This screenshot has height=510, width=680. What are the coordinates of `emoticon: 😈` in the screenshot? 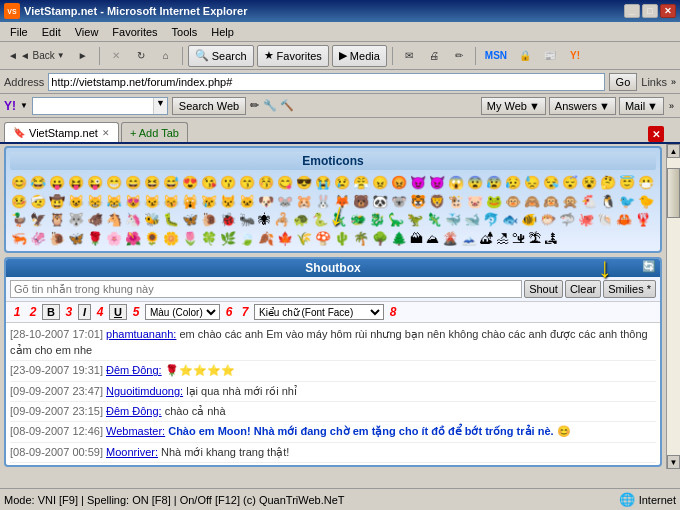 It's located at (418, 183).